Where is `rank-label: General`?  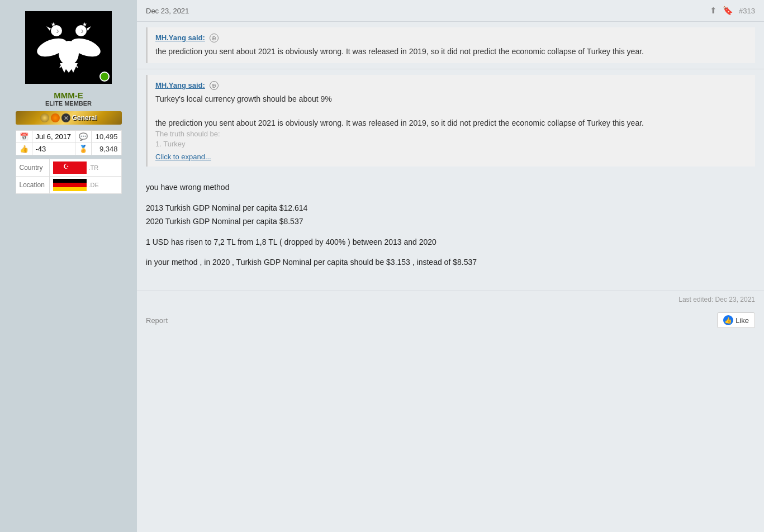
rank-label: General is located at coordinates (85, 118).